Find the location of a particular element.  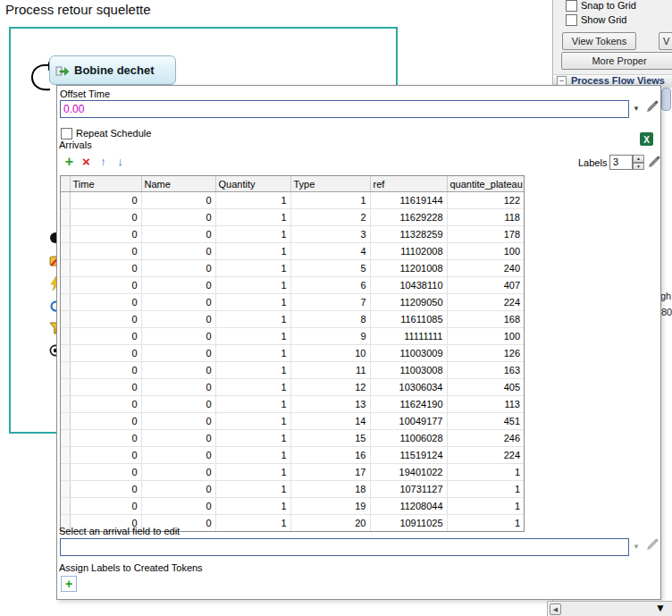

move-up-icon: ↑ is located at coordinates (104, 161).